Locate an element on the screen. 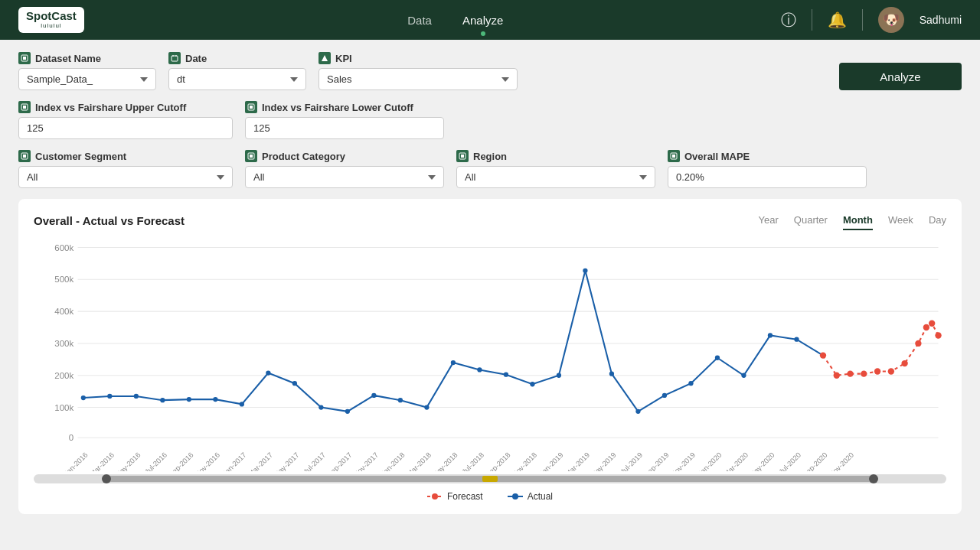 Image resolution: width=980 pixels, height=550 pixels. region-group: Region All is located at coordinates (556, 169).